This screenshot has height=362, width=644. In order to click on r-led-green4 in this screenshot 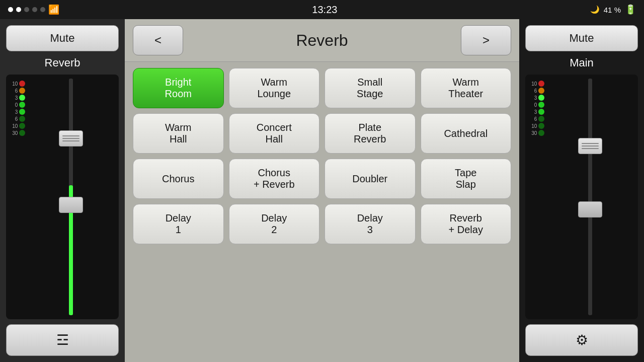, I will do `click(541, 119)`.